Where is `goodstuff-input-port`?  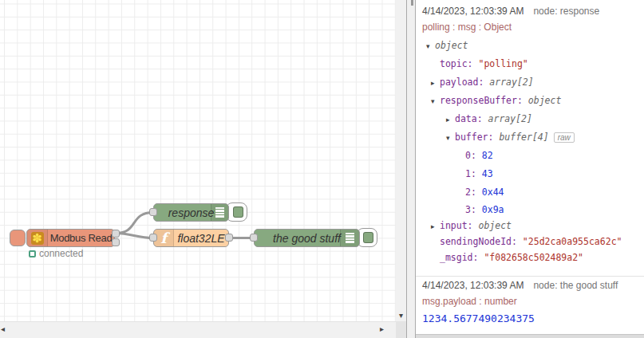
goodstuff-input-port is located at coordinates (254, 238).